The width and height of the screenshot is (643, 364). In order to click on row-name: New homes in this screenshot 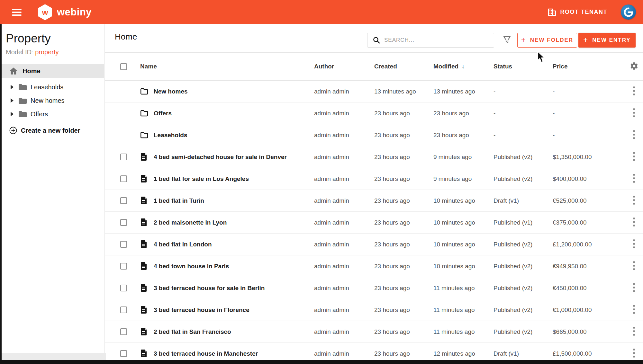, I will do `click(234, 92)`.